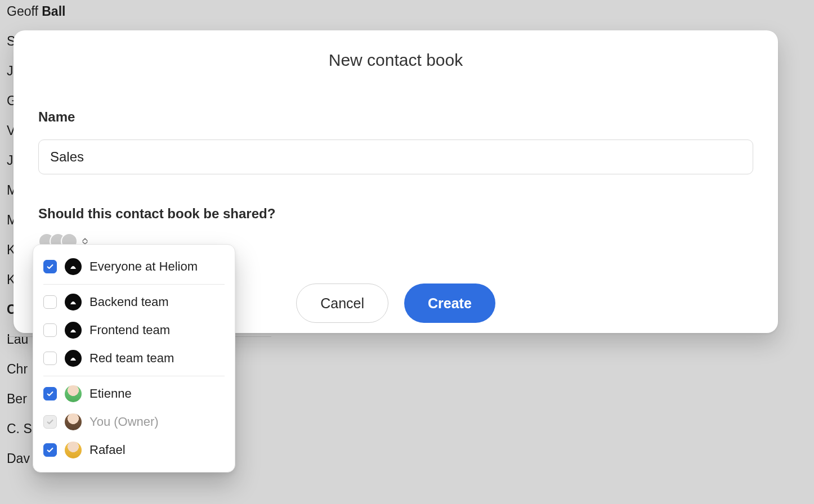  I want to click on cancel-button: Cancel, so click(342, 303).